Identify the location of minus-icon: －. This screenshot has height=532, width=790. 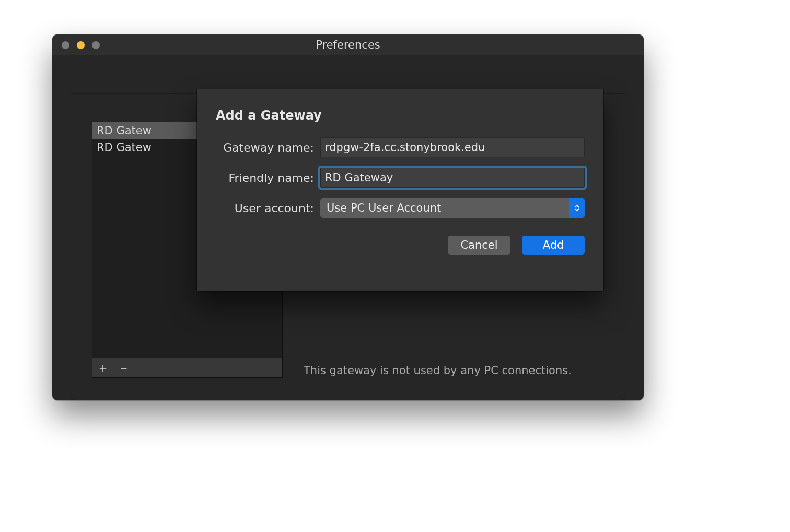
(124, 368).